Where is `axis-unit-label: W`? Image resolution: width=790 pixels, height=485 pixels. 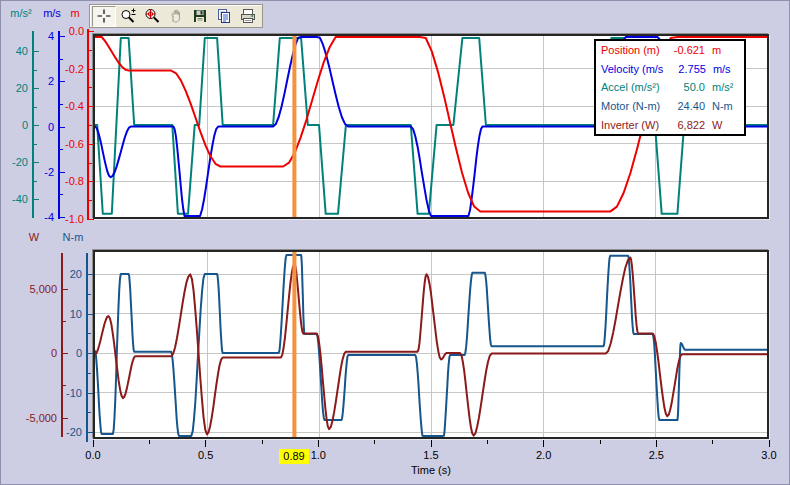 axis-unit-label: W is located at coordinates (34, 238).